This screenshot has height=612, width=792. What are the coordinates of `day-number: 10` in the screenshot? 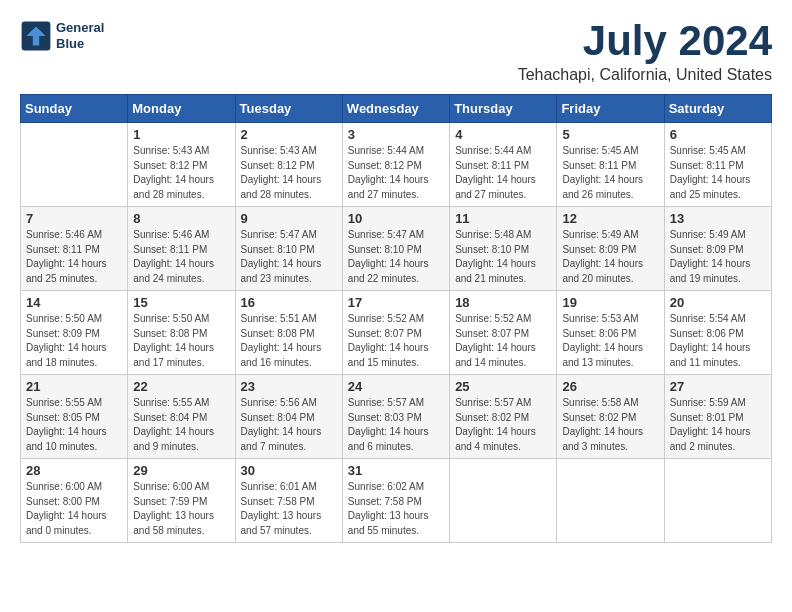 It's located at (396, 218).